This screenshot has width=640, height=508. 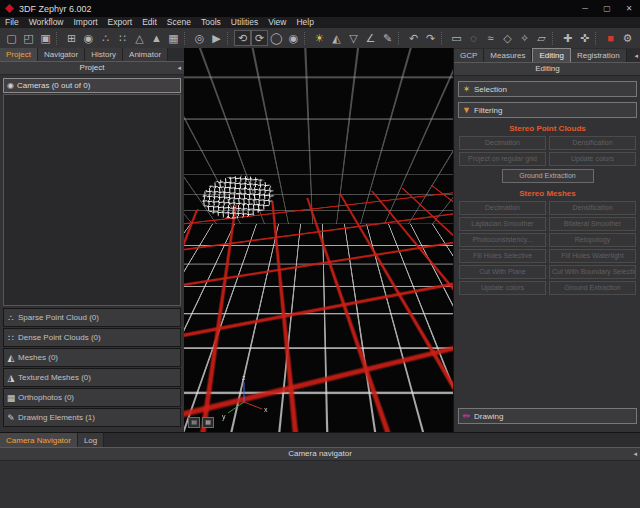 I want to click on sm-bilateral-smoother-button: Bilateral Smoother, so click(x=592, y=224).